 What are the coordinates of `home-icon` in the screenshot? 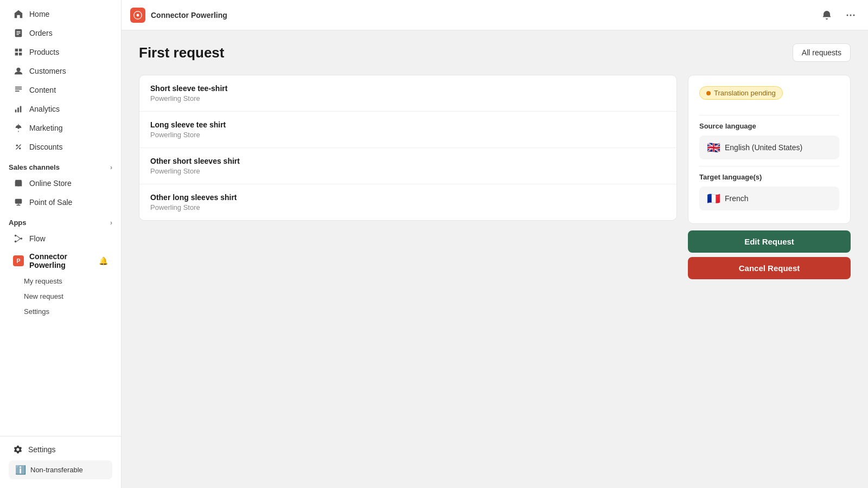 It's located at (18, 14).